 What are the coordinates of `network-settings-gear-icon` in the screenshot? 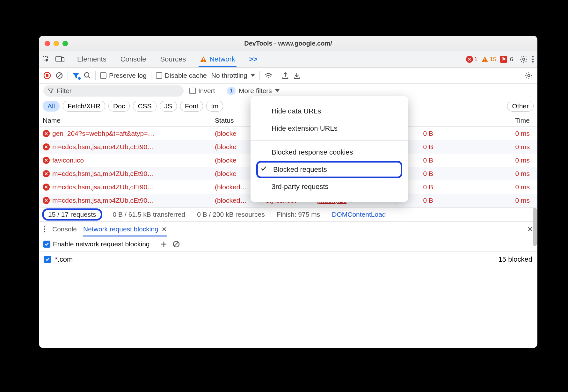 It's located at (529, 76).